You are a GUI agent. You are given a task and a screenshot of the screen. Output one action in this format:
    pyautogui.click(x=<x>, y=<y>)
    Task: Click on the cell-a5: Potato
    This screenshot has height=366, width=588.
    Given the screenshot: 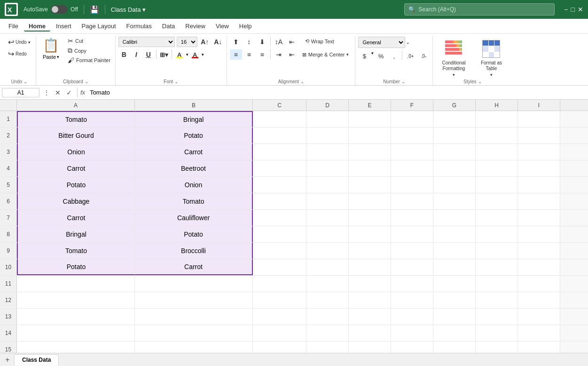 What is the action you would take?
    pyautogui.click(x=76, y=185)
    